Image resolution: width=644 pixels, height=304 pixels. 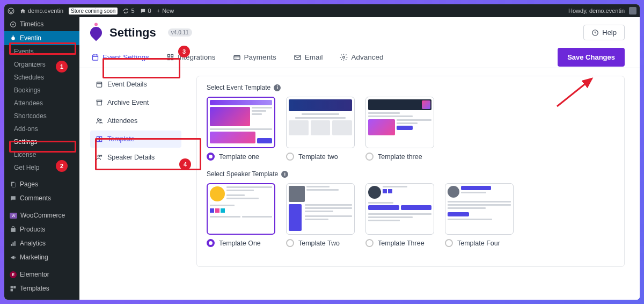 I want to click on annotation-num-4: 4, so click(x=185, y=164).